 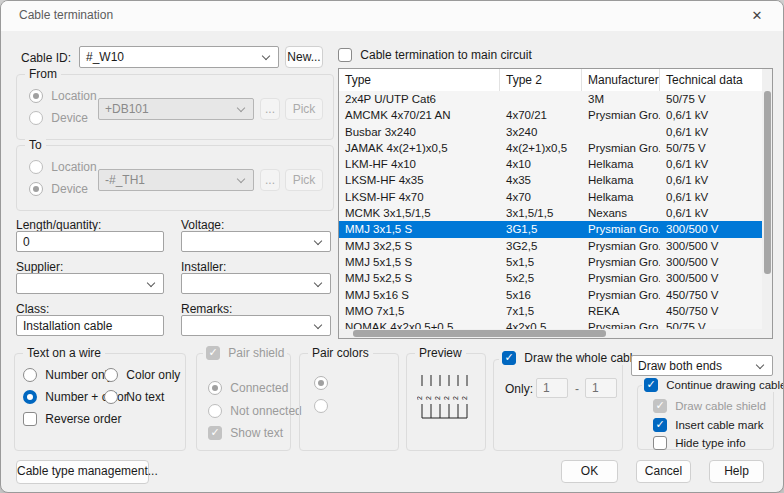 What do you see at coordinates (590, 472) in the screenshot?
I see `ok-button: OK` at bounding box center [590, 472].